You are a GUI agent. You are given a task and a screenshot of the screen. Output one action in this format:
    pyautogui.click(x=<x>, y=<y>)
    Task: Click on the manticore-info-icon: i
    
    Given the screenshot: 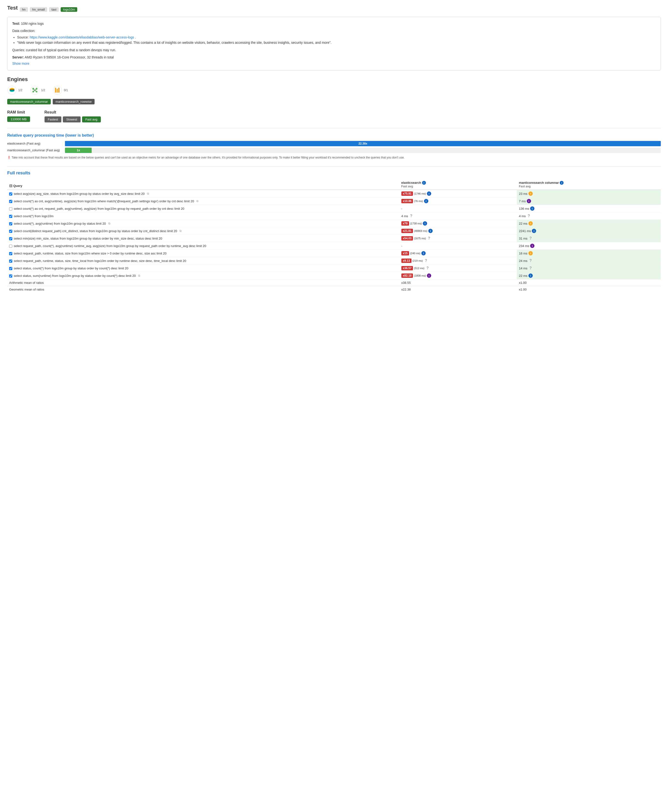 What is the action you would take?
    pyautogui.click(x=562, y=183)
    